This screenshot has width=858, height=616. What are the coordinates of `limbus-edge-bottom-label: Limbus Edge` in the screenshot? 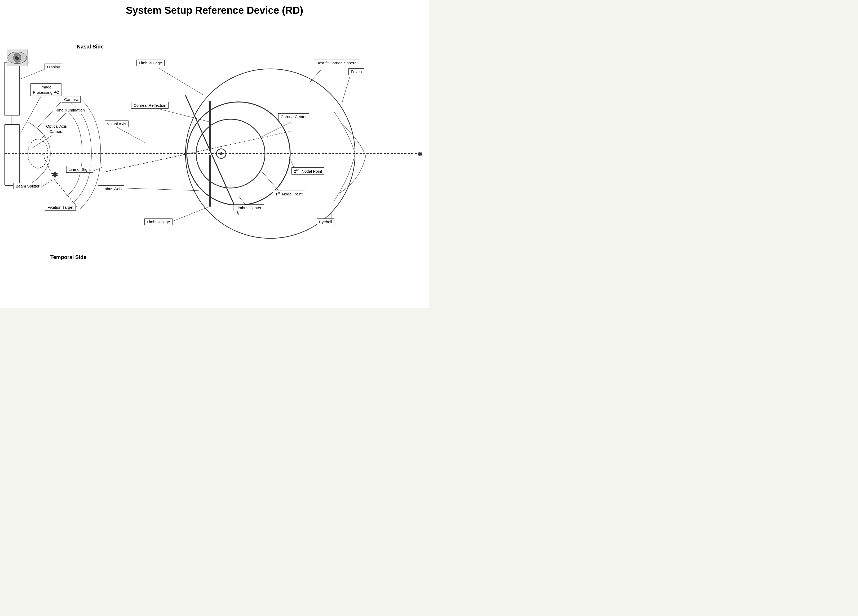 It's located at (159, 222).